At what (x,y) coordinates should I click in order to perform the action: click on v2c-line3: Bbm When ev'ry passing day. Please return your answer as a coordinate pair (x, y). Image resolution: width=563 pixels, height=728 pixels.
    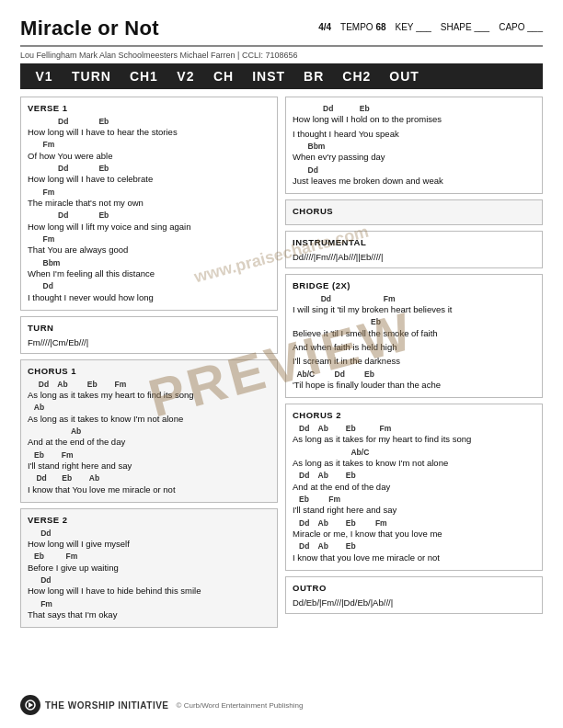
    Looking at the image, I should click on (414, 153).